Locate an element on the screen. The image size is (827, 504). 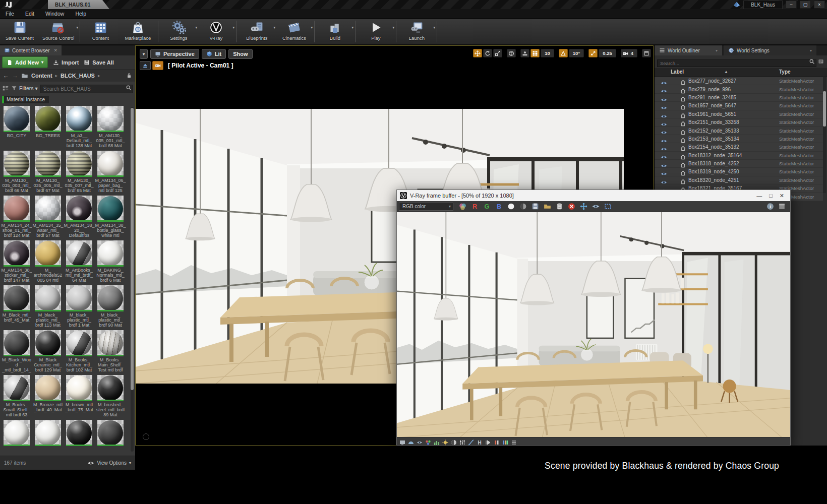
breadcrumb-folder: BLCK_HAUS is located at coordinates (78, 76).